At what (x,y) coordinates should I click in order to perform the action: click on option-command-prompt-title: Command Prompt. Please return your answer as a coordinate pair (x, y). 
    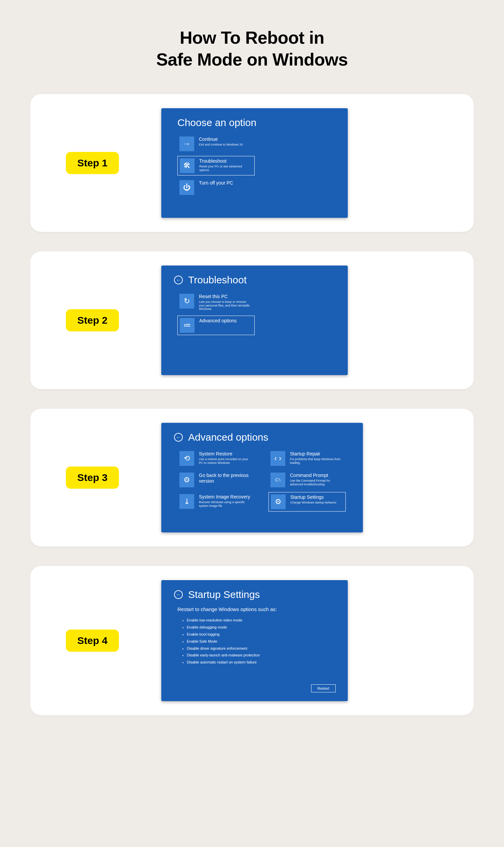
    Looking at the image, I should click on (317, 476).